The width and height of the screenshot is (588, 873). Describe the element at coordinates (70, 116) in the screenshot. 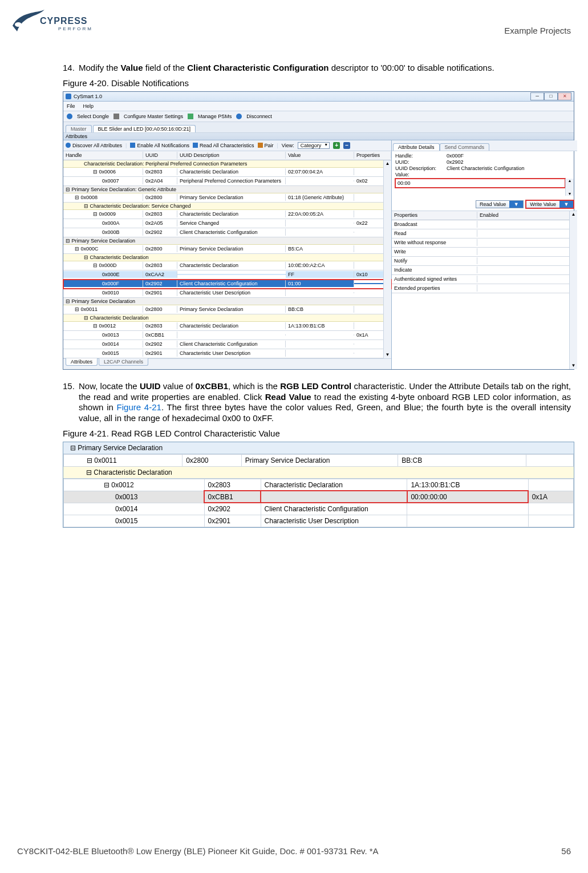

I see `bluetooth-icon` at that location.